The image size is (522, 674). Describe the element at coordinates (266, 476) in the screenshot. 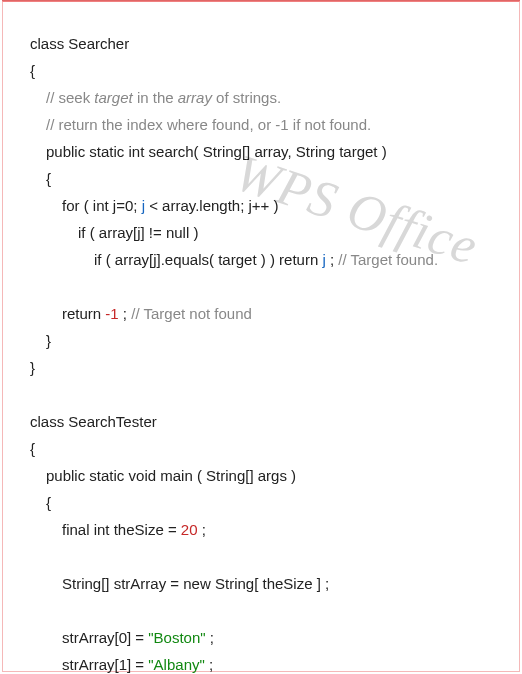

I see `code-line: public static void main ( String[] args …` at that location.